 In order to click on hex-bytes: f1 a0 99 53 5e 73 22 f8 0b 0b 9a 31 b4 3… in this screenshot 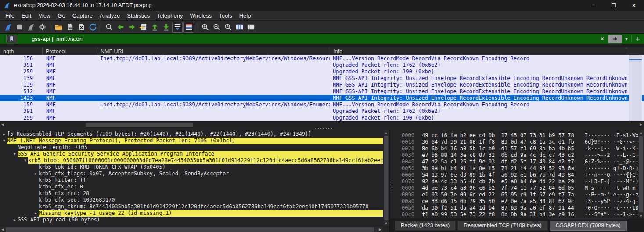, I will do `click(498, 214)`.